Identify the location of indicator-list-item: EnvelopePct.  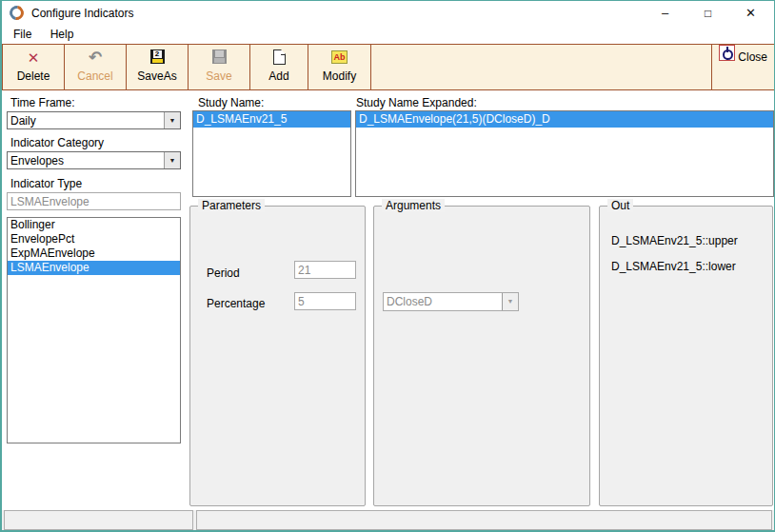
(93, 240).